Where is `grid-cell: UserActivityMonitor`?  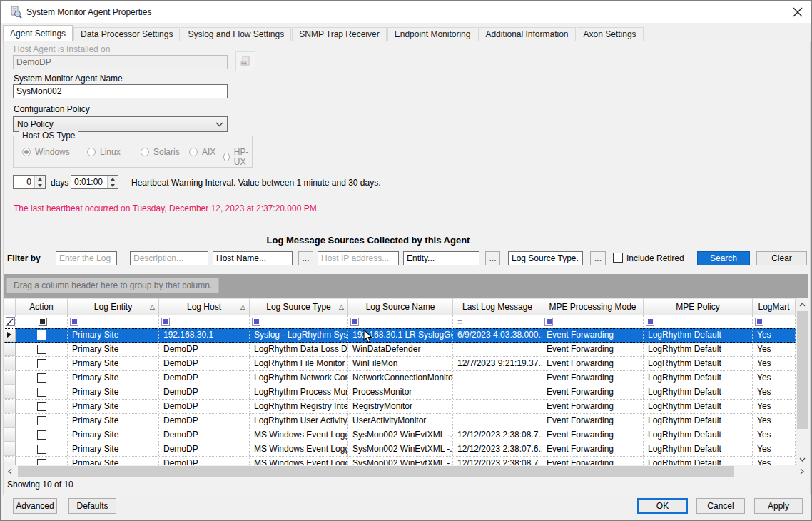
grid-cell: UserActivityMonitor is located at coordinates (401, 421).